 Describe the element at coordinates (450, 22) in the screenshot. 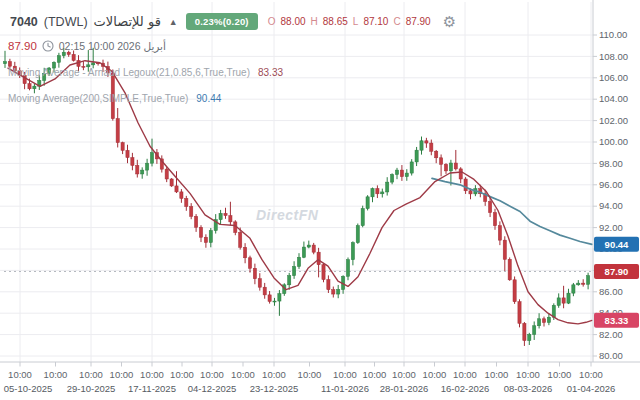

I see `settings-gear-icon: ⚙` at that location.